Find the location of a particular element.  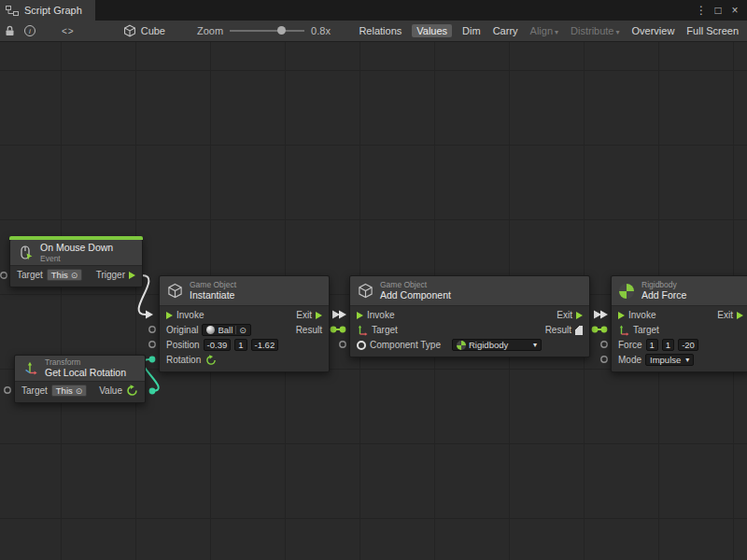

rotation-icon is located at coordinates (211, 360).